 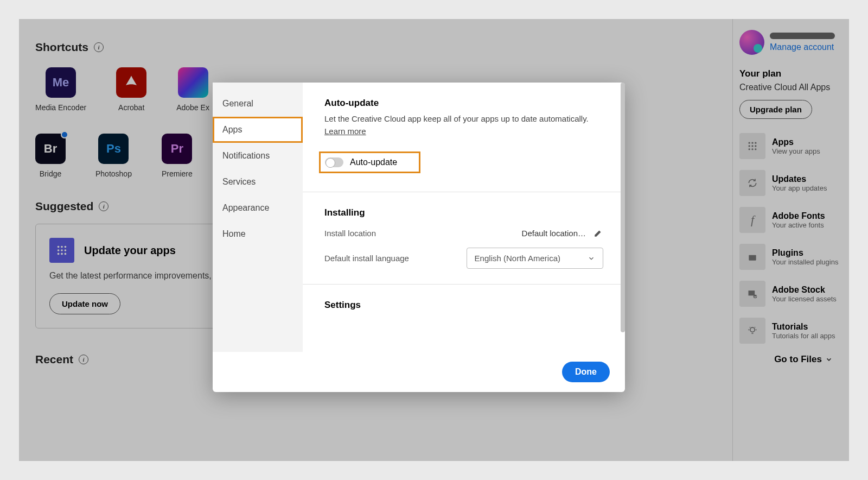 What do you see at coordinates (258, 104) in the screenshot?
I see `tab-general: General` at bounding box center [258, 104].